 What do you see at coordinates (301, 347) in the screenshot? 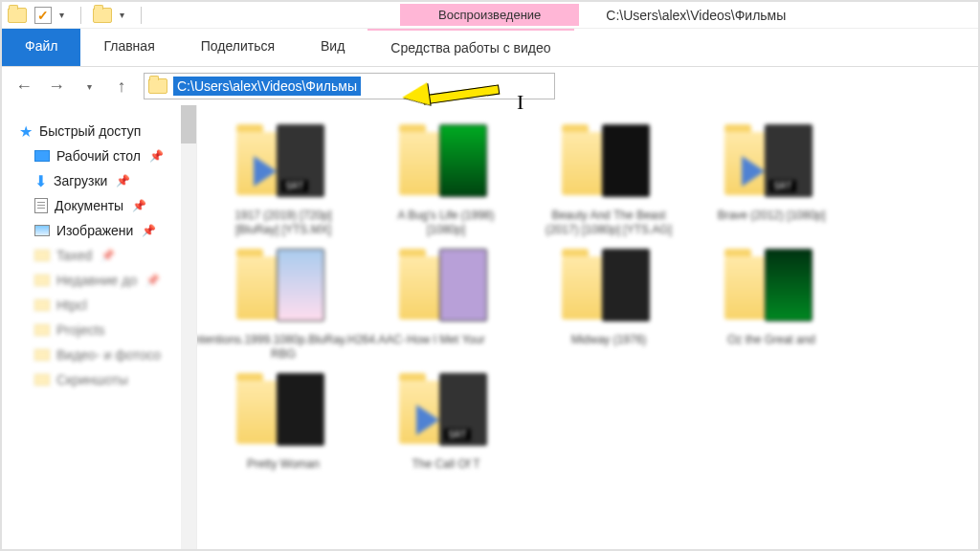
I see `item-label: Cruel.Intentions.1999.1080p.BluRay.H264.…` at bounding box center [301, 347].